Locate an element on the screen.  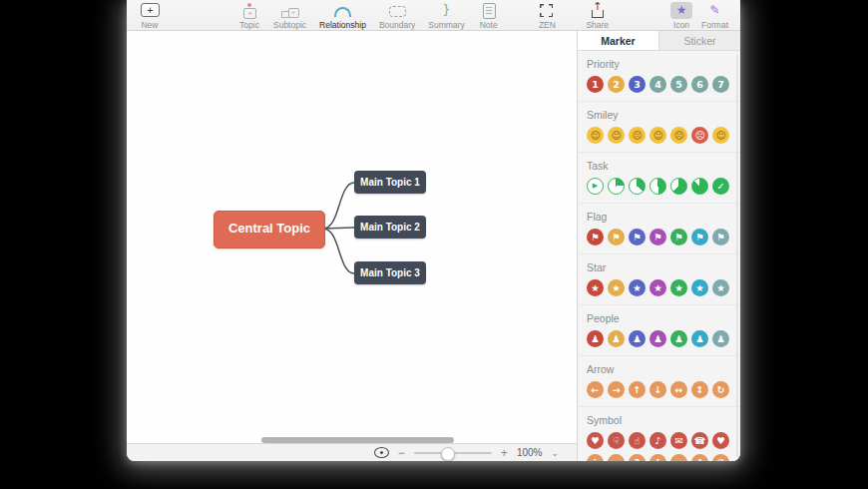
marker-people-orange: ♟ is located at coordinates (617, 339).